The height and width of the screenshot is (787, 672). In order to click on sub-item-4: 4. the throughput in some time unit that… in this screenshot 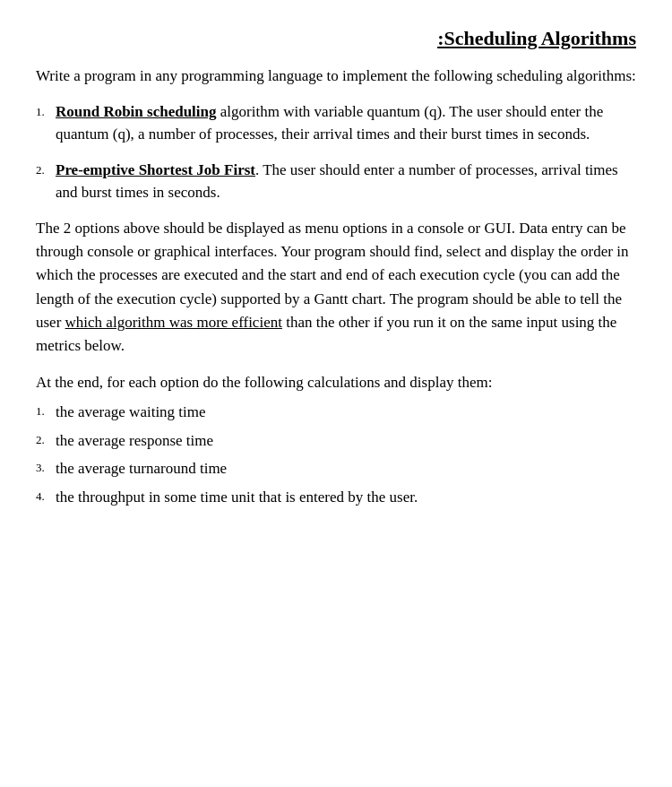, I will do `click(336, 497)`.